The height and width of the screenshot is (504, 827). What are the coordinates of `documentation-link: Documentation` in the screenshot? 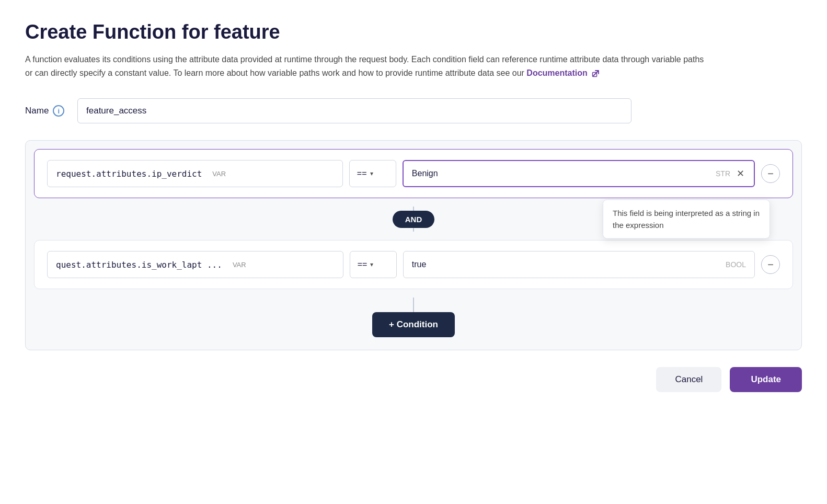 It's located at (564, 73).